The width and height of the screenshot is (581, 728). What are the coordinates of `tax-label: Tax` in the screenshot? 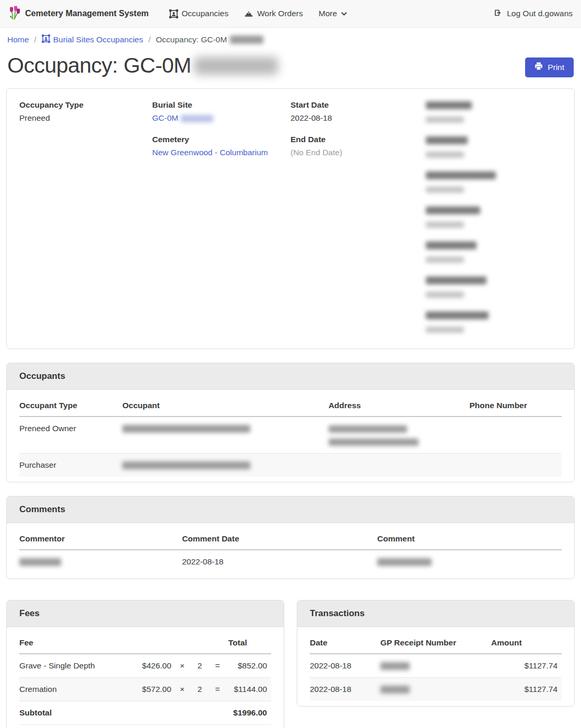 It's located at (124, 726).